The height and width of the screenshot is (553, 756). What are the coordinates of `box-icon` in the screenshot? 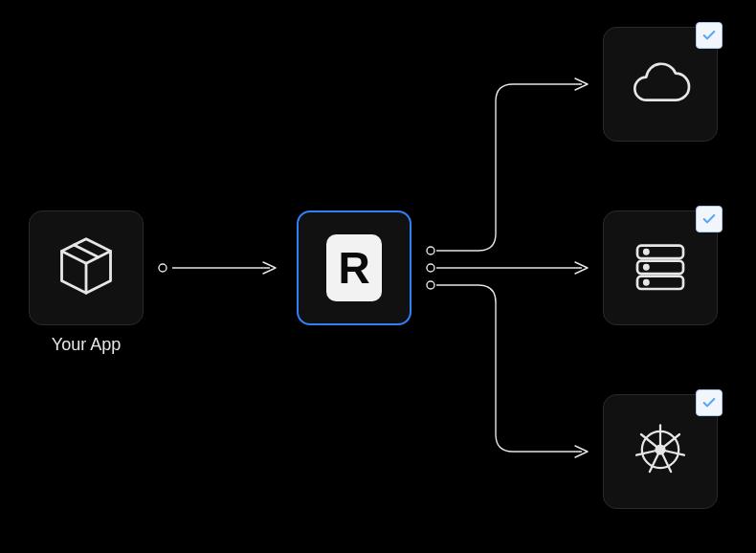 It's located at (86, 268).